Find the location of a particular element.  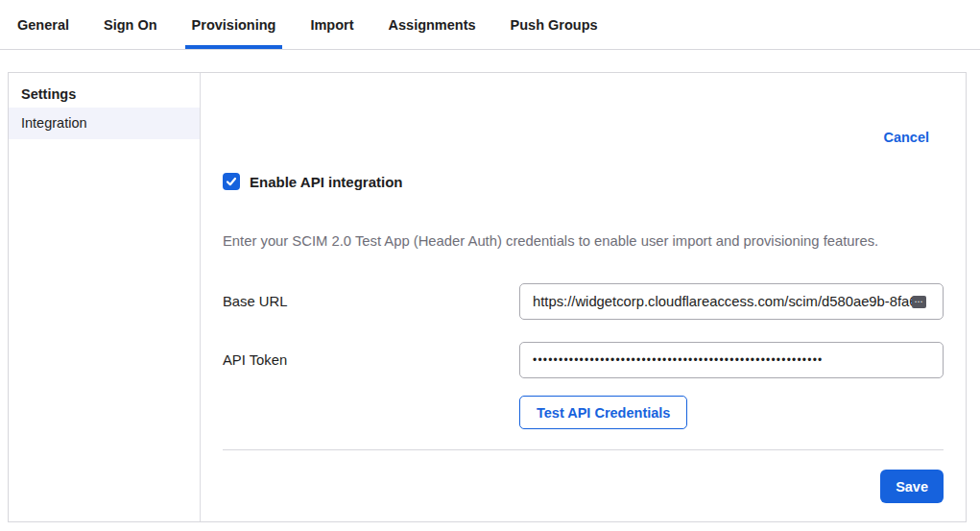

tab-general: General is located at coordinates (43, 25).